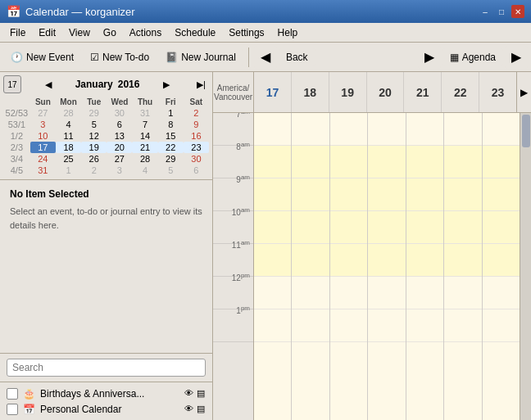  Describe the element at coordinates (473, 57) in the screenshot. I see `agenda-button: ▦ Agenda` at that location.